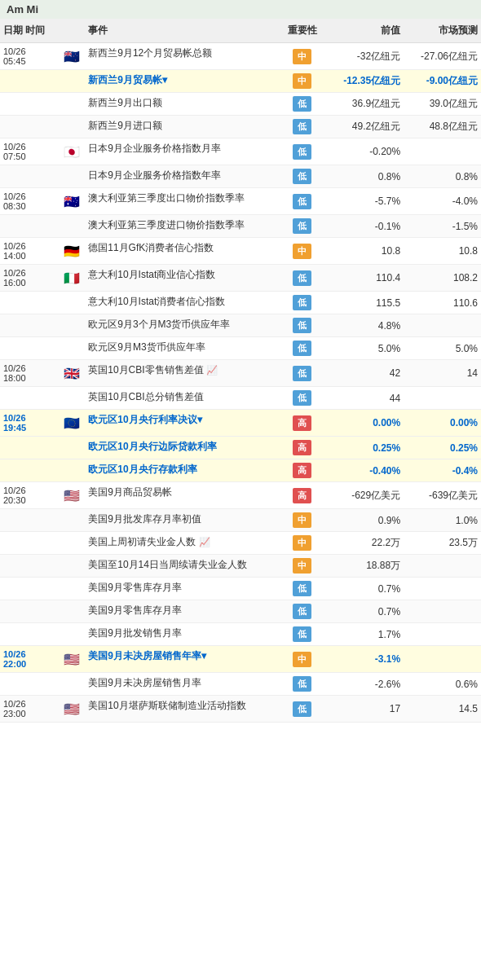 The height and width of the screenshot is (980, 481). What do you see at coordinates (240, 566) in the screenshot?
I see `table-row: 美国至10月14日当周续请失业金人数中18.88万` at bounding box center [240, 566].